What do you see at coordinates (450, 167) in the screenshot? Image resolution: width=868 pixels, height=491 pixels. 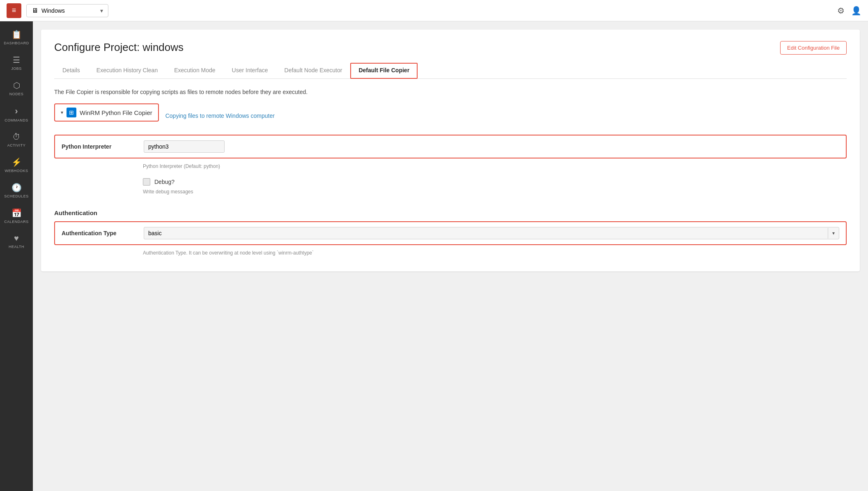 I see `python-interpreter-hint: Python Interpreter (Default: python)` at bounding box center [450, 167].